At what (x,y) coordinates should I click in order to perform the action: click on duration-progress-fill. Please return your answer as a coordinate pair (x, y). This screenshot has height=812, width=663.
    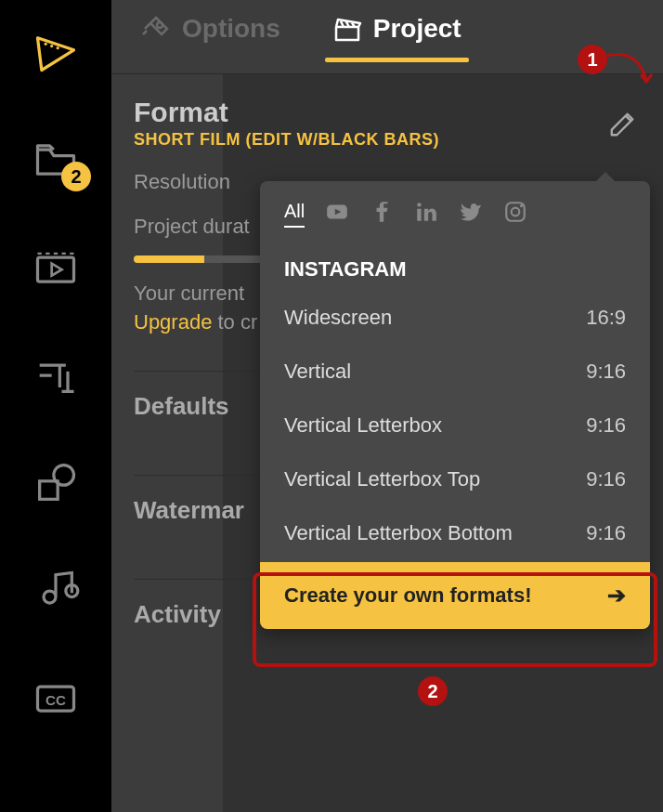
    Looking at the image, I should click on (169, 259).